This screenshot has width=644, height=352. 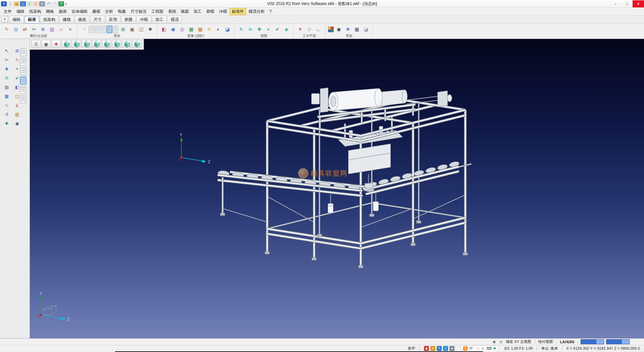 What do you see at coordinates (157, 11) in the screenshot?
I see `menu-drawing: 工程图` at bounding box center [157, 11].